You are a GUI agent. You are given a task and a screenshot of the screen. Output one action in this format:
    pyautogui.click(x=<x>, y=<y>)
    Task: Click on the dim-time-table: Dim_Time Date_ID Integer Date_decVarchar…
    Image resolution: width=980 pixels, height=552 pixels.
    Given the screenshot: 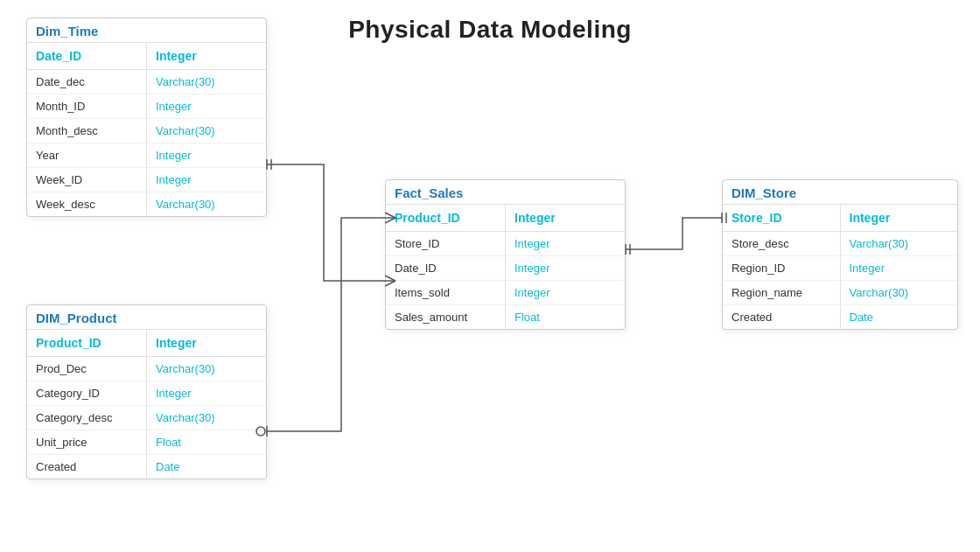 What is the action you would take?
    pyautogui.click(x=147, y=117)
    